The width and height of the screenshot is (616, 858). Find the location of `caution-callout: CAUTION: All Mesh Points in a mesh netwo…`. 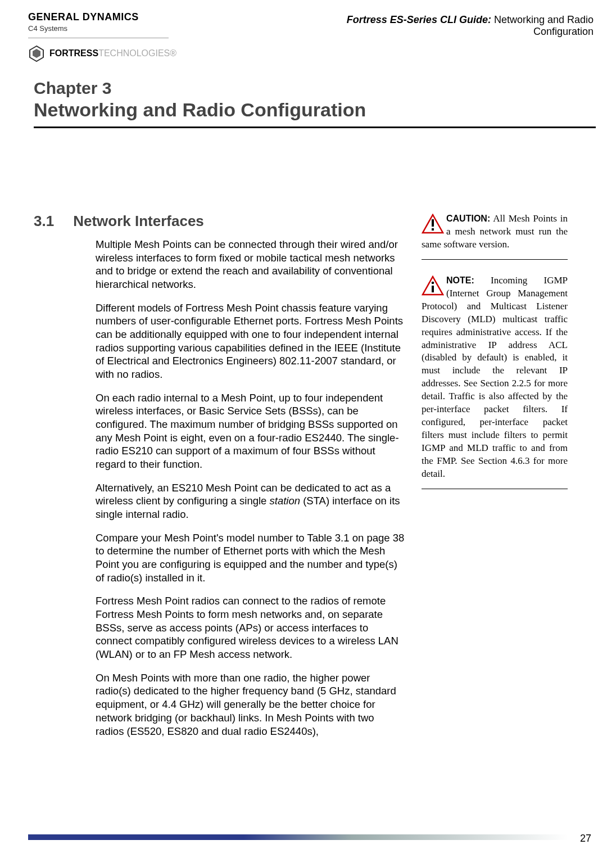

caution-callout: CAUTION: All Mesh Points in a mesh netwo… is located at coordinates (495, 236).